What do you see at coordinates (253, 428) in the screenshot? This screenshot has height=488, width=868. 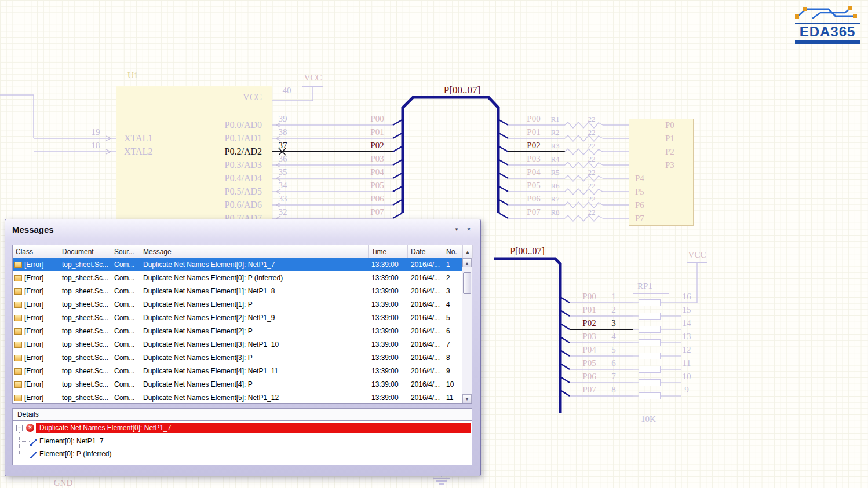 I see `details-error-row: Duplicate Net Names Element[0]: NetP1_7` at bounding box center [253, 428].